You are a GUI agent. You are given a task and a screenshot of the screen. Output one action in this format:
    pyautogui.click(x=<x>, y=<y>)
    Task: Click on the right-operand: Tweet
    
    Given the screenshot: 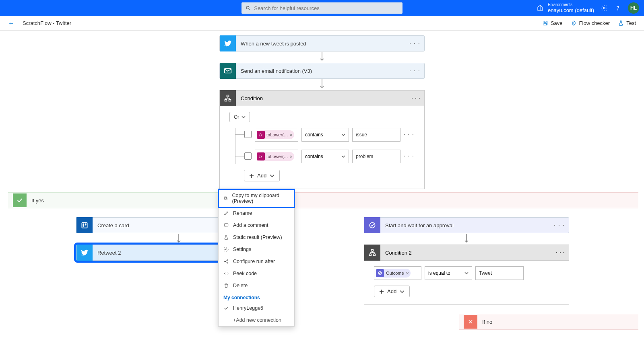 What is the action you would take?
    pyautogui.click(x=500, y=273)
    